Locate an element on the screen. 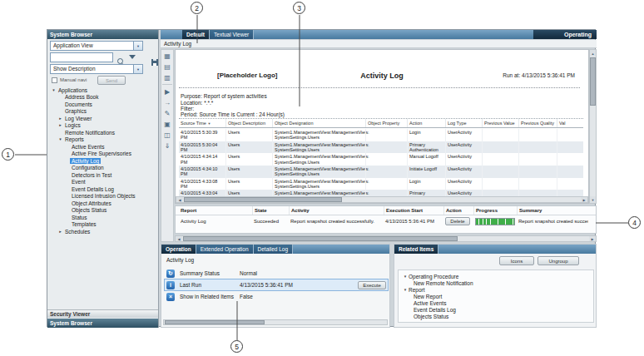 This screenshot has width=644, height=356. filter-icon is located at coordinates (132, 57).